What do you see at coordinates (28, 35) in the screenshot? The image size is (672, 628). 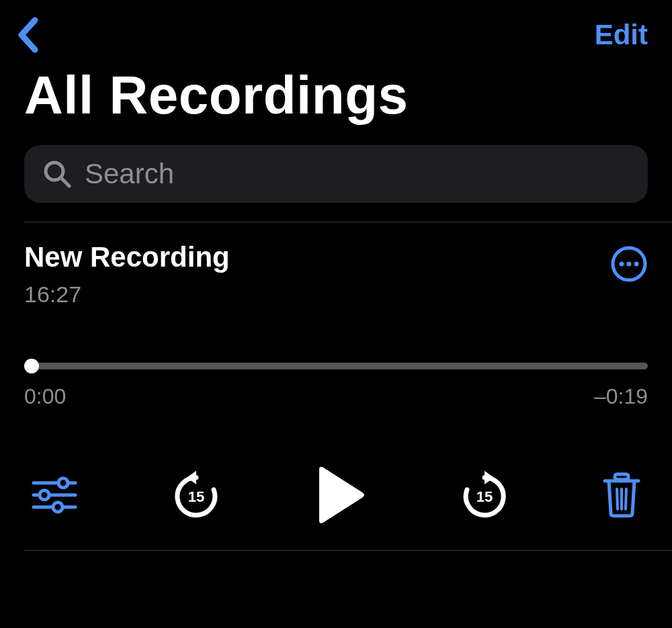 I see `back-button` at bounding box center [28, 35].